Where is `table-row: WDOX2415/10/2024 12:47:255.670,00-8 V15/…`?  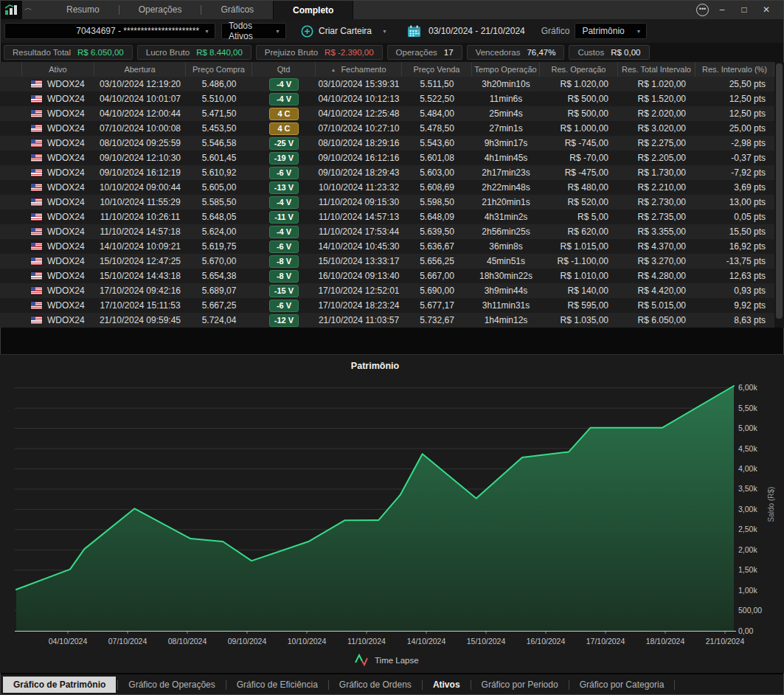
table-row: WDOX2415/10/2024 12:47:255.670,00-8 V15/… is located at coordinates (387, 261).